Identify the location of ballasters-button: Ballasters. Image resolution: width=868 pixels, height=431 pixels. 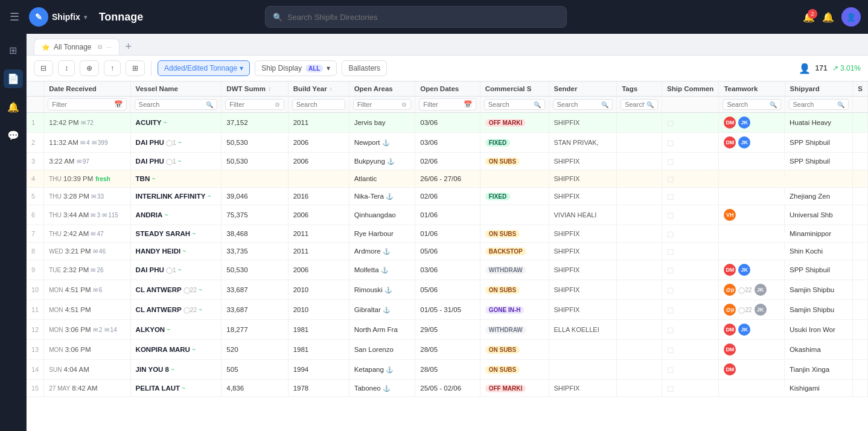
(365, 68).